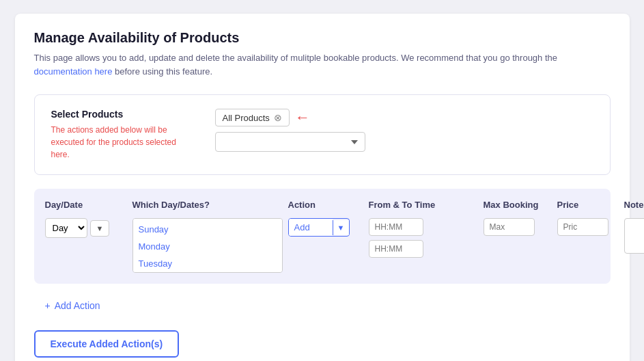 The height and width of the screenshot is (361, 644). Describe the element at coordinates (208, 272) in the screenshot. I see `day-wednesday: Wednesday` at that location.